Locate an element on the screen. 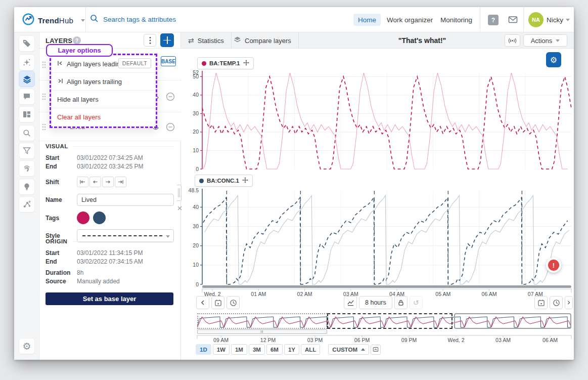 This screenshot has height=380, width=588. range-button-1y: 1Y is located at coordinates (292, 349).